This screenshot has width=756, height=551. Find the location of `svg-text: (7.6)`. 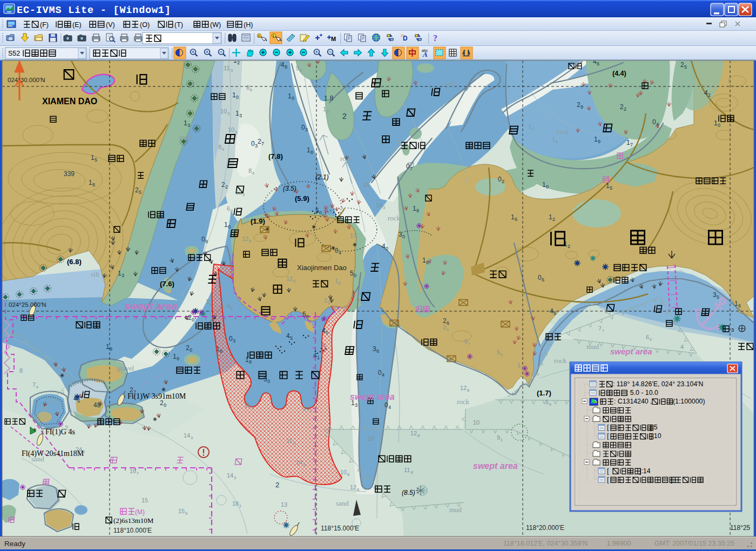

svg-text: (7.6) is located at coordinates (167, 284).